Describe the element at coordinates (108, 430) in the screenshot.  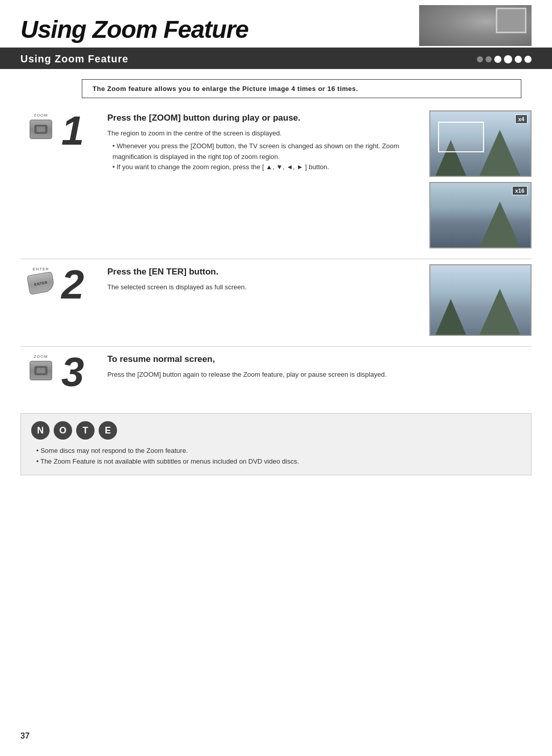
I see `note-e-circle: E` at that location.